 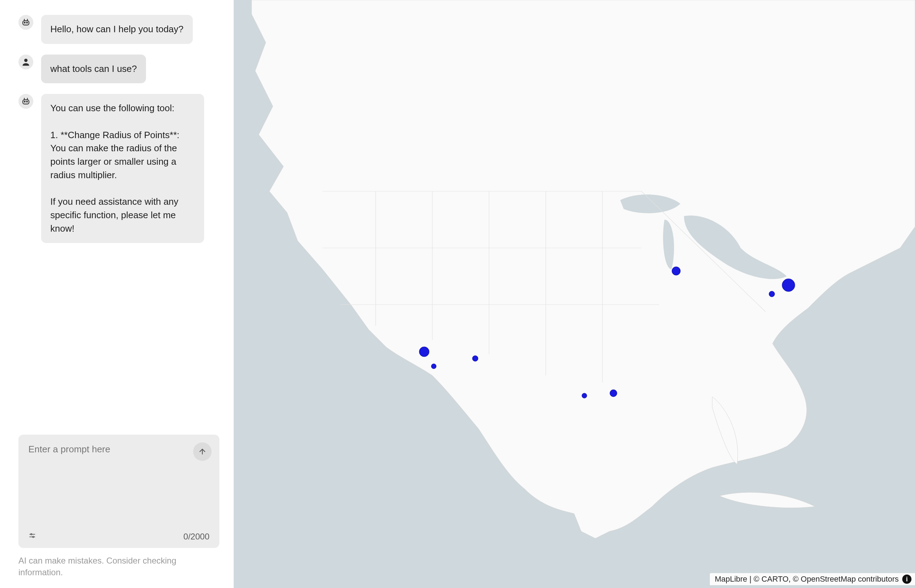 I want to click on map-point-phoenix-area, so click(x=475, y=358).